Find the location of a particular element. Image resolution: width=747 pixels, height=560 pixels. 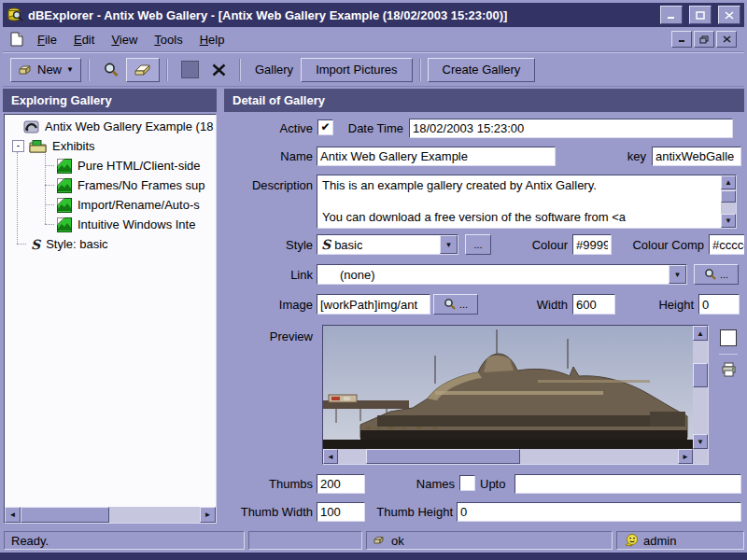

thumbs-field is located at coordinates (341, 483).